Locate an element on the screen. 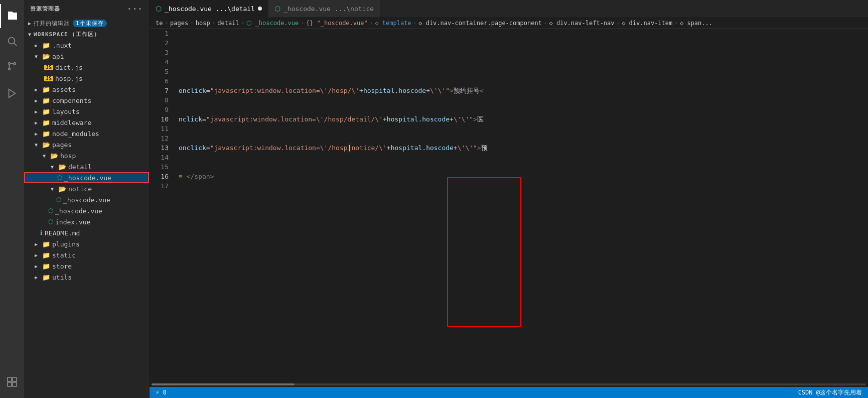 The image size is (868, 398). sidebar-item-dict: JS dict.js is located at coordinates (86, 67).